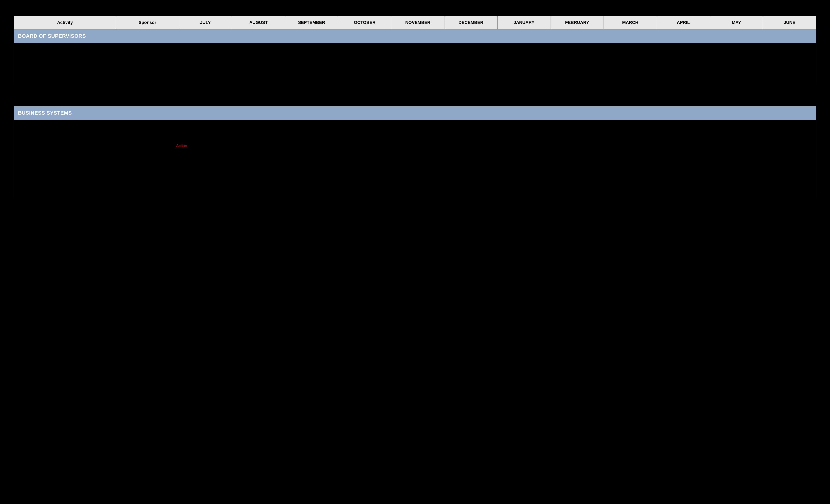 The height and width of the screenshot is (504, 830). I want to click on board-of-supervisors-section: BOARD OF SUPERVISORS, so click(415, 56).